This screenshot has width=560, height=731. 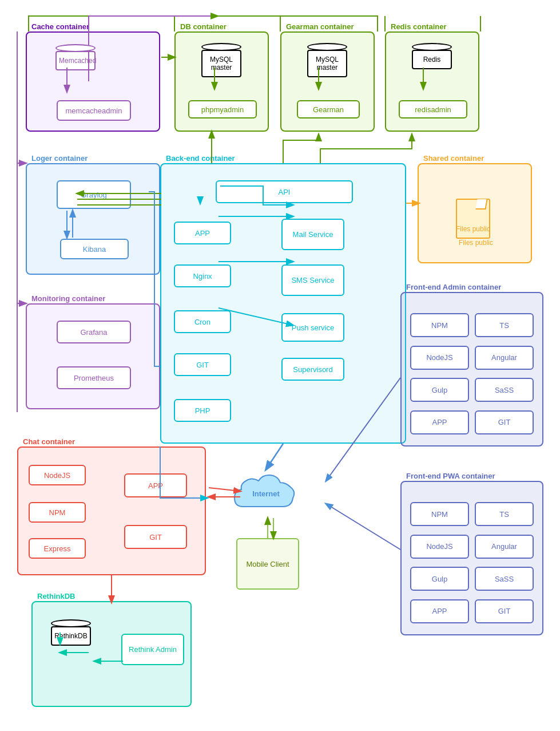 I want to click on redis-node: Redis, so click(x=432, y=56).